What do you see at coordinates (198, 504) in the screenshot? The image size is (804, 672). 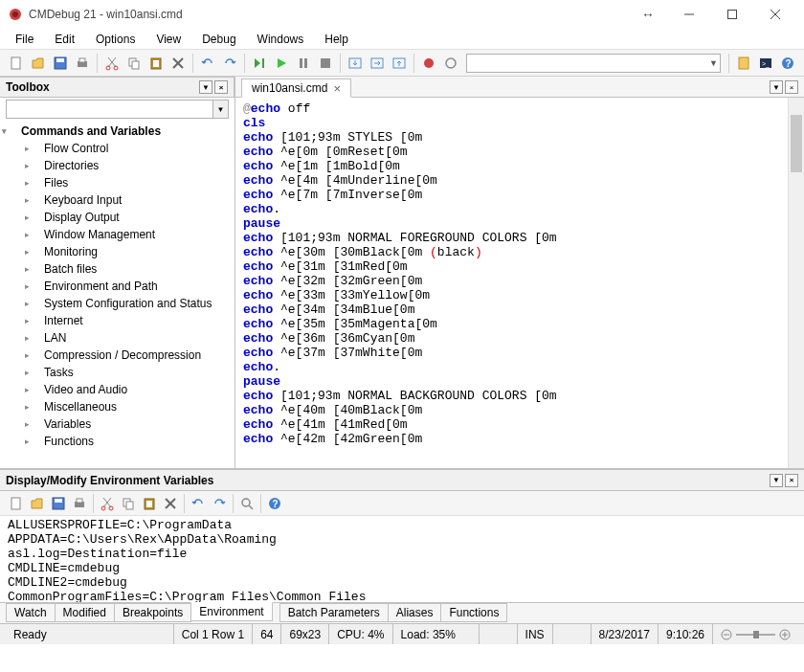 I see `env-undo-button` at bounding box center [198, 504].